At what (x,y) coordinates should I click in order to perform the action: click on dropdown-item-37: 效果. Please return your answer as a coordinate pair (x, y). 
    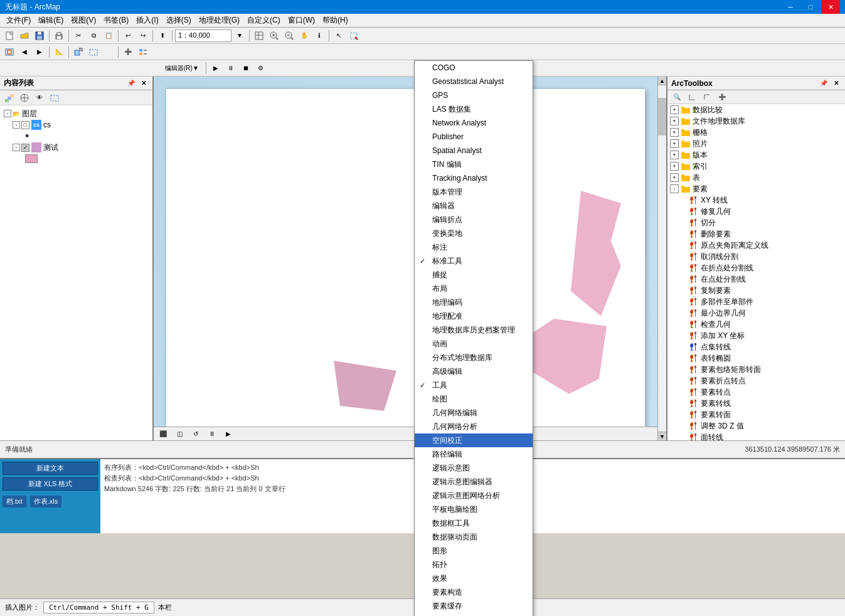
    Looking at the image, I should click on (474, 578).